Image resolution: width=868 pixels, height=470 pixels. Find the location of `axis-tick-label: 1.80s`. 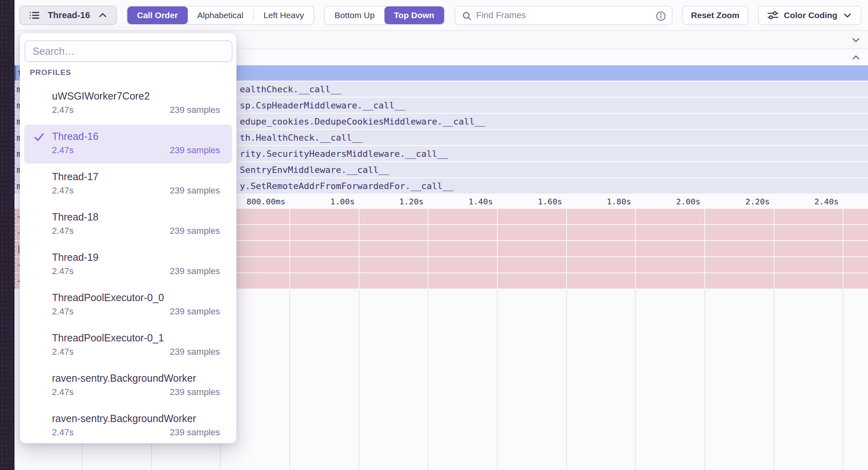

axis-tick-label: 1.80s is located at coordinates (599, 202).